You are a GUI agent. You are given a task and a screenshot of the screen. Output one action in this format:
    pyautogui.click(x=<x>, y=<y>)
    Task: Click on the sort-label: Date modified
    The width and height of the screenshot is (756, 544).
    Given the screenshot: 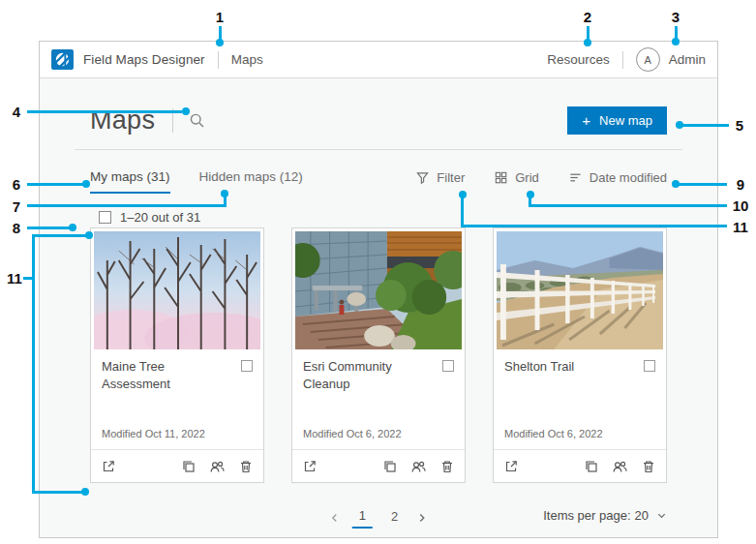 What is the action you would take?
    pyautogui.click(x=628, y=178)
    